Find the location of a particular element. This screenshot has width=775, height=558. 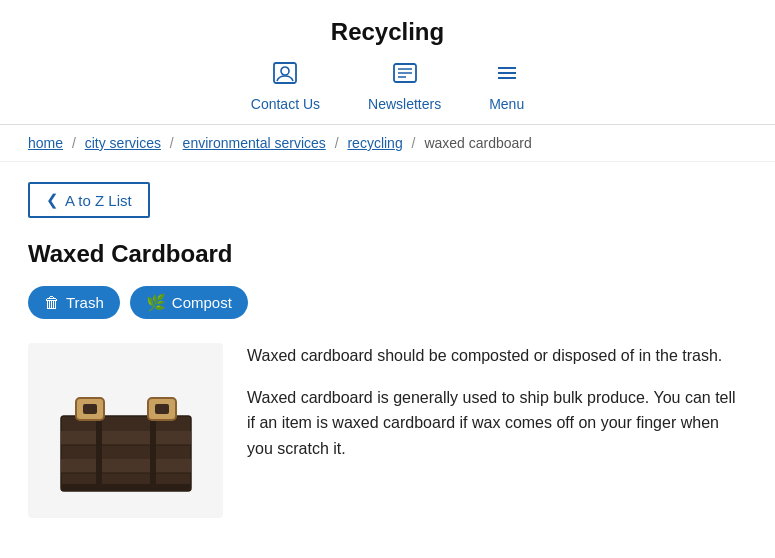

badge-trash-label: Trash is located at coordinates (85, 302).